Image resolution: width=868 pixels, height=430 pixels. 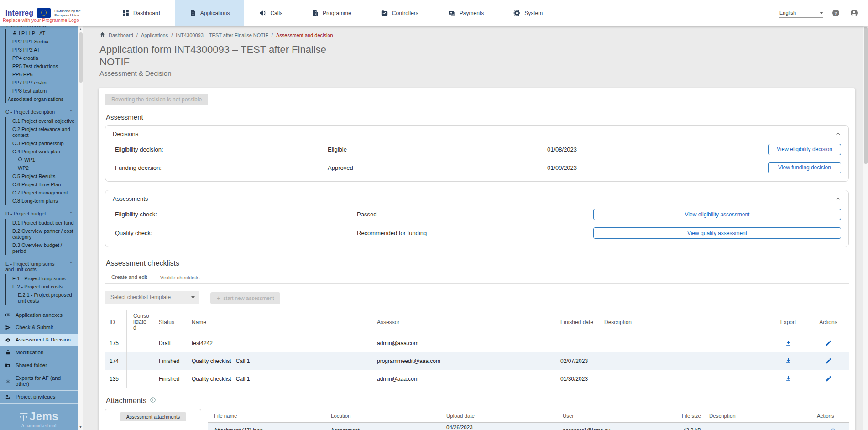 I want to click on nav-label: Applications, so click(x=215, y=13).